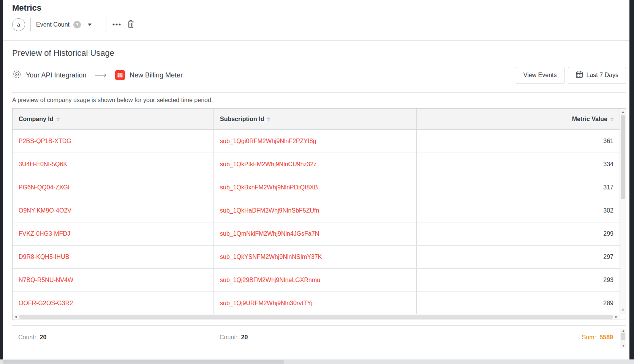 This screenshot has width=634, height=364. I want to click on metric-value-cell: 299, so click(518, 234).